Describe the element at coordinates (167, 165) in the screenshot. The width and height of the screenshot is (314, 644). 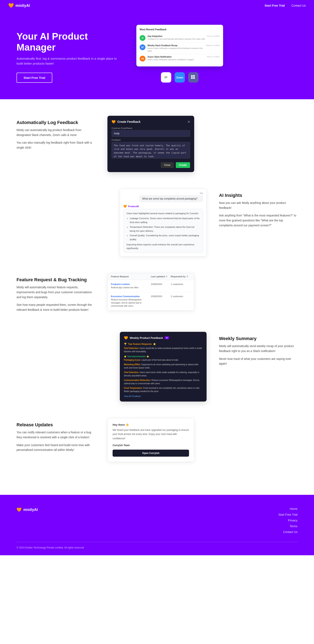
I see `modal-close-button: Close` at that location.